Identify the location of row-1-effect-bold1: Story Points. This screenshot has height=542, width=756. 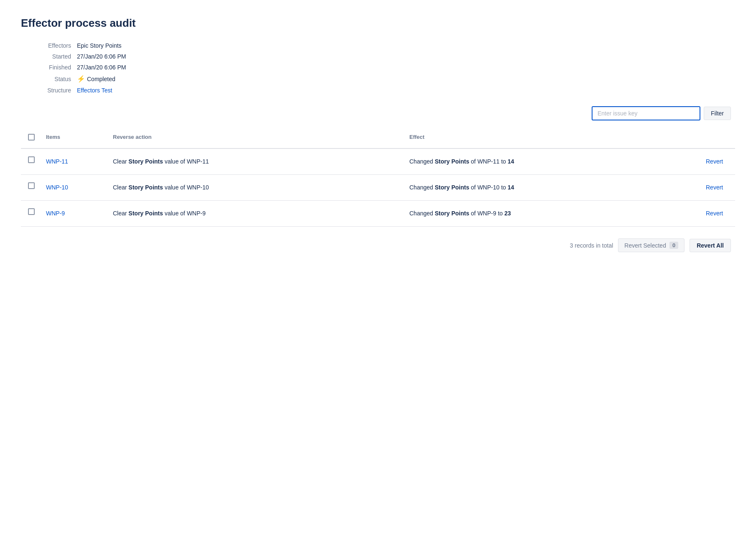
(452, 161).